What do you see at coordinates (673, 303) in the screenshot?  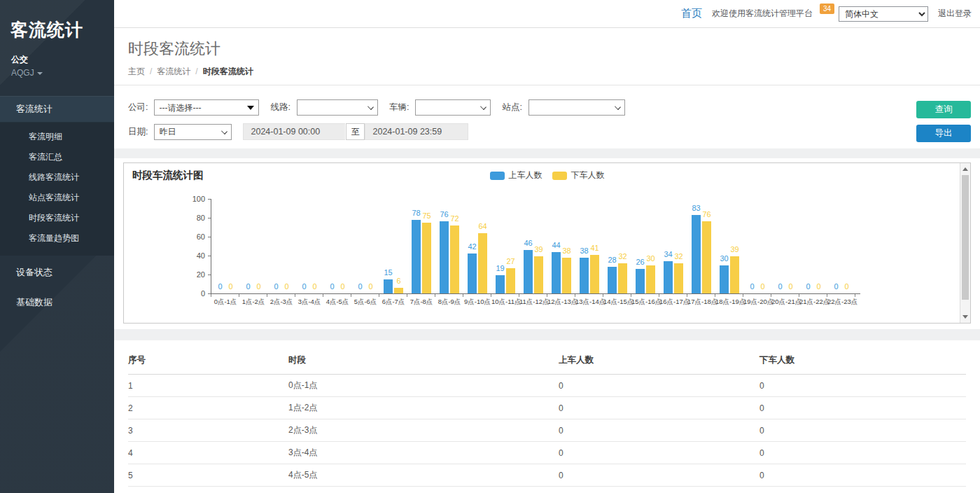 I see `x-axis-category-label: 16点-17点` at bounding box center [673, 303].